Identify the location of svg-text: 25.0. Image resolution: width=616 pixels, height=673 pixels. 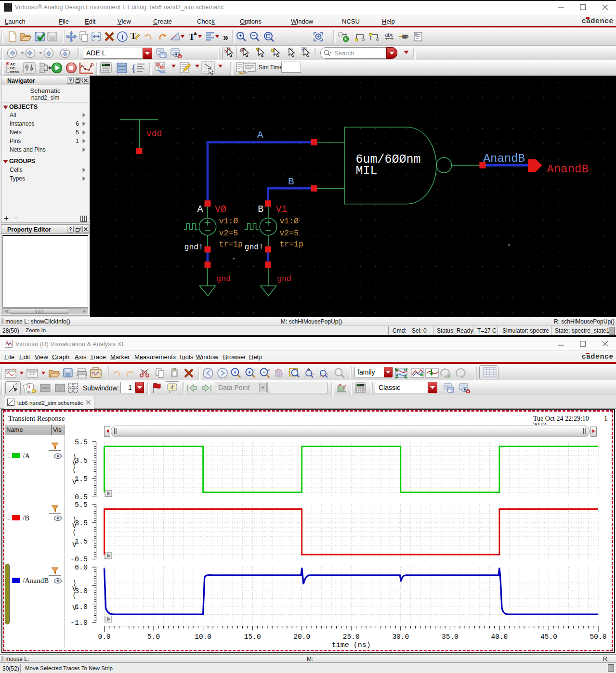
(352, 637).